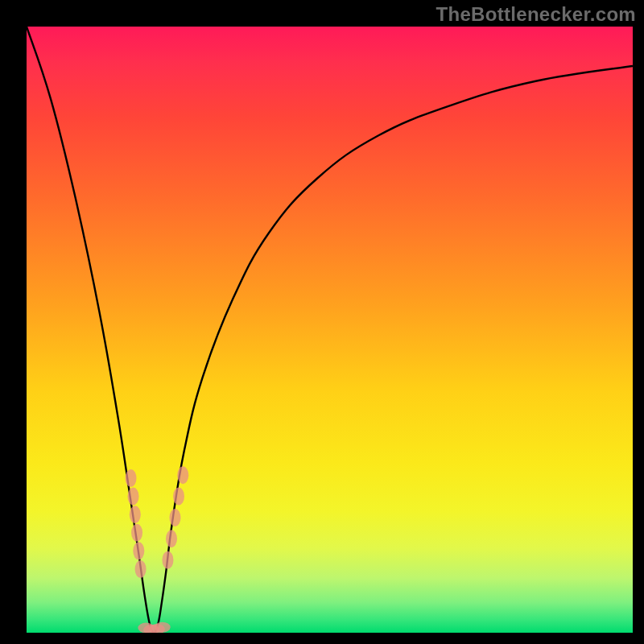  Describe the element at coordinates (536, 14) in the screenshot. I see `watermark-text: TheBottlenecker.com` at that location.